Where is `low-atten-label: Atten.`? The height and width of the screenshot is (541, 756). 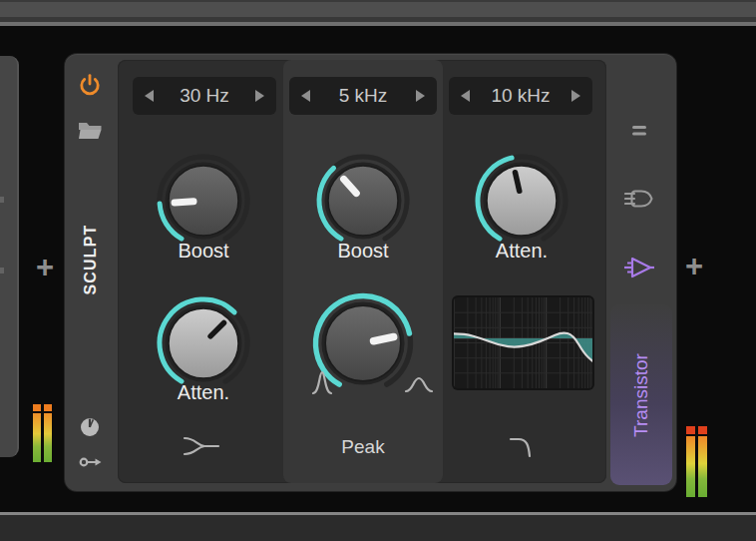
low-atten-label: Atten. is located at coordinates (203, 393).